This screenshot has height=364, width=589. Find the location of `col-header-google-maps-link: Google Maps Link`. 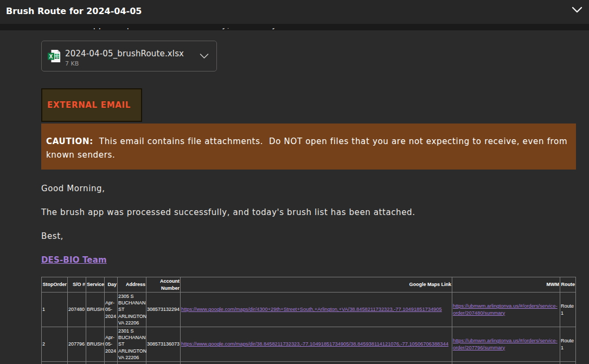

col-header-google-maps-link: Google Maps Link is located at coordinates (317, 285).